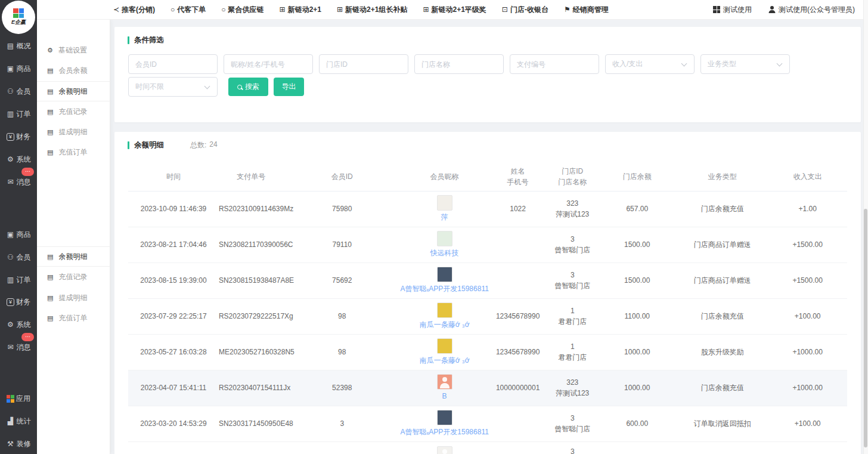 Image resolution: width=868 pixels, height=454 pixels. I want to click on nav-daike-xiadan: ○ 代客下单, so click(188, 10).